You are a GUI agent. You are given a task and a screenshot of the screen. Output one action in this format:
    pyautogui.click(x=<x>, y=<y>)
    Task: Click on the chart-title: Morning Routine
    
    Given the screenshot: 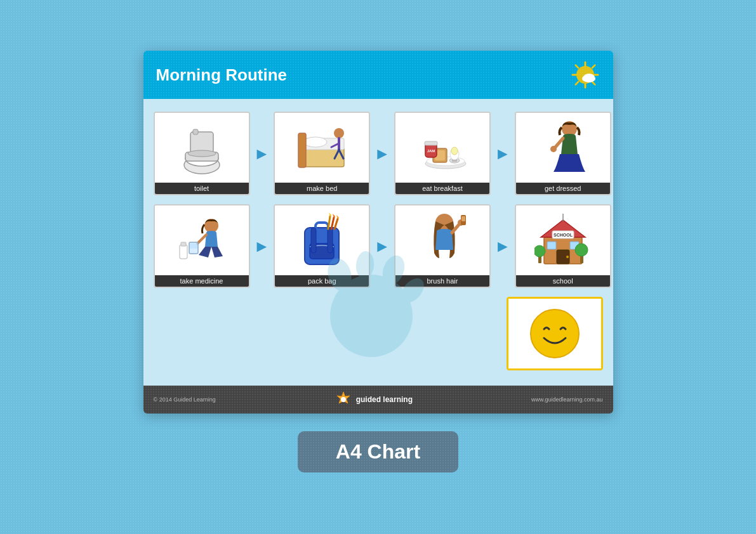 What is the action you would take?
    pyautogui.click(x=222, y=75)
    